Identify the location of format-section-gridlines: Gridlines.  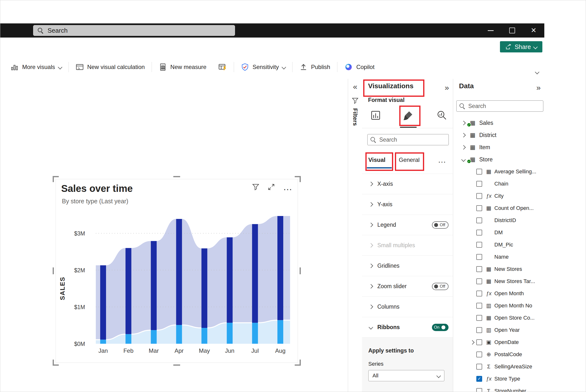
(408, 266).